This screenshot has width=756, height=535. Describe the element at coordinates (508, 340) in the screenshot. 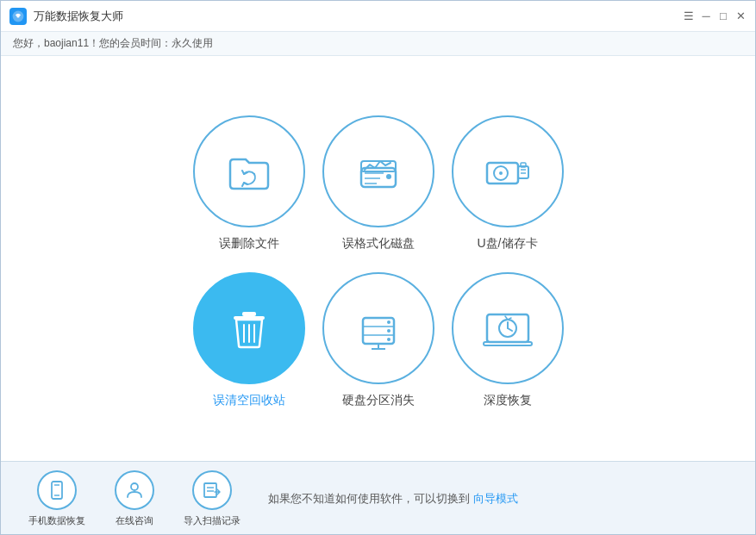

I see `deep-recovery-item: 深度恢复` at that location.